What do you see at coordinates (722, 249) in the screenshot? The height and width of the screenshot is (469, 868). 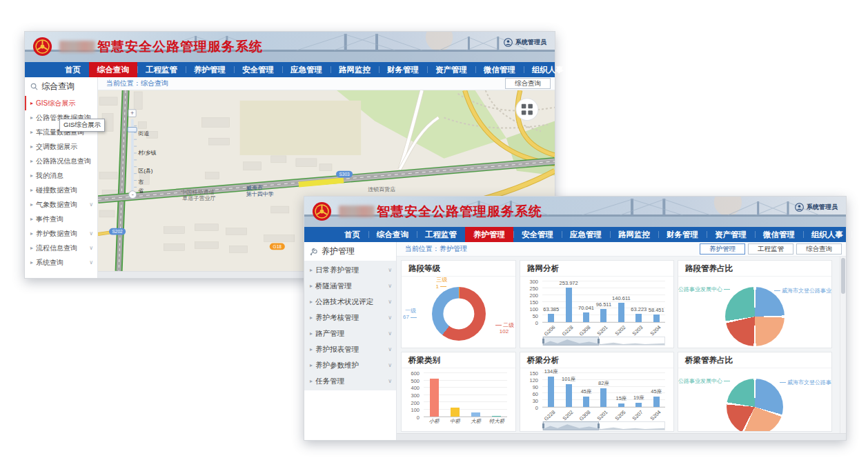 I see `corner-tab-maintenance: 养护管理` at bounding box center [722, 249].